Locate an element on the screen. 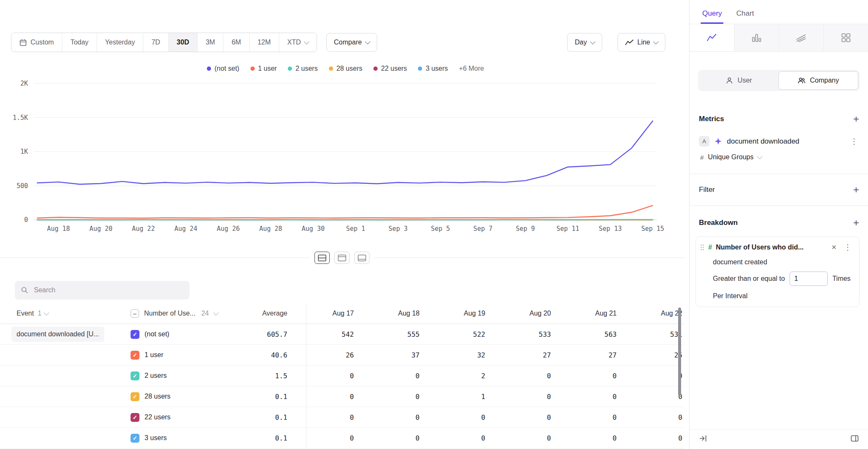 The width and height of the screenshot is (868, 449). chart-type-button: Line is located at coordinates (642, 42).